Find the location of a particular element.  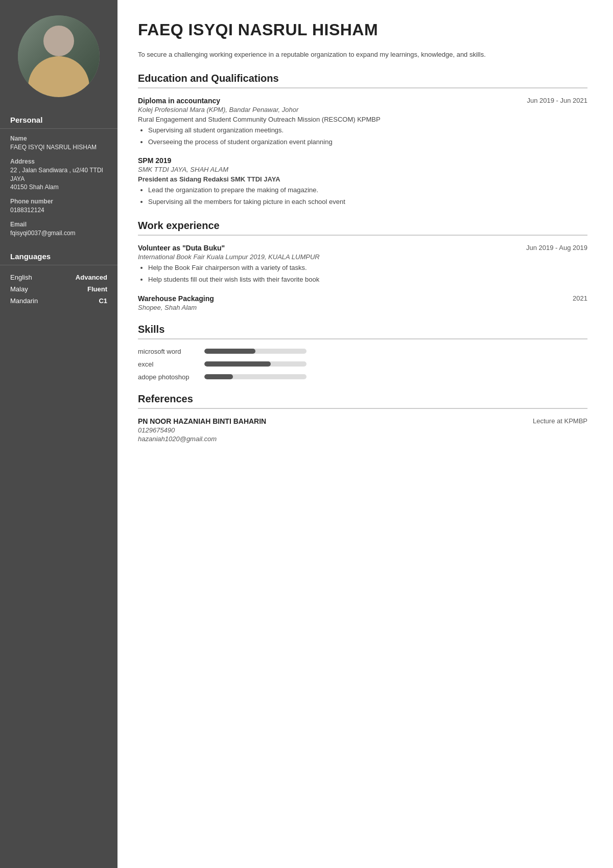

skill-bar-excel-container is located at coordinates (255, 364).